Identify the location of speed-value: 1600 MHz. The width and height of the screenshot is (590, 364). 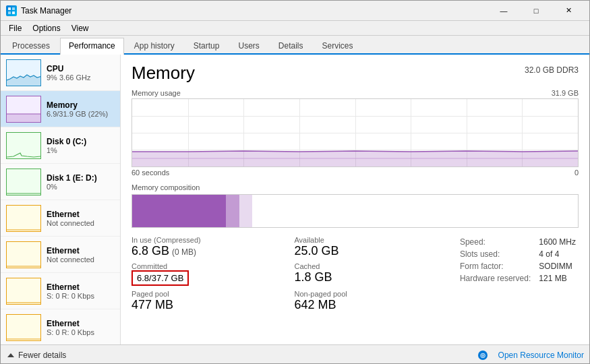
(557, 242).